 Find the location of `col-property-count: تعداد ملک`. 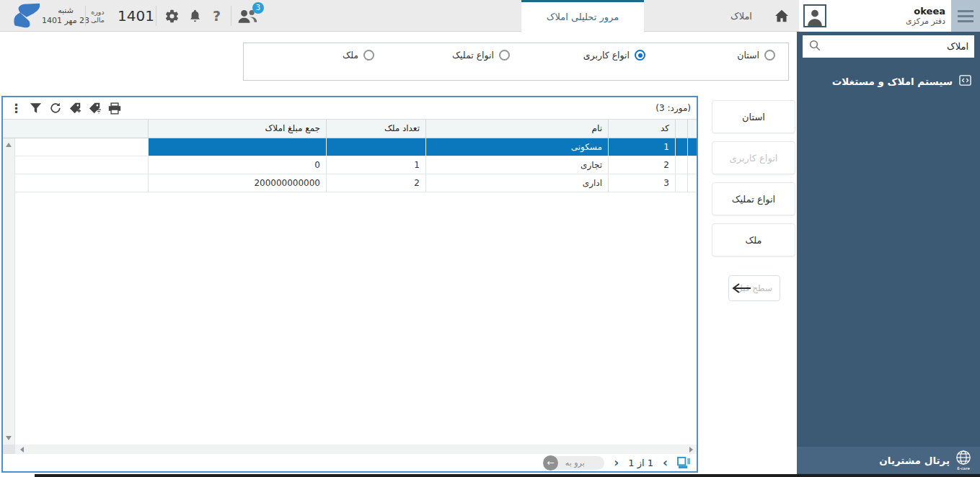

col-property-count: تعداد ملک is located at coordinates (376, 128).